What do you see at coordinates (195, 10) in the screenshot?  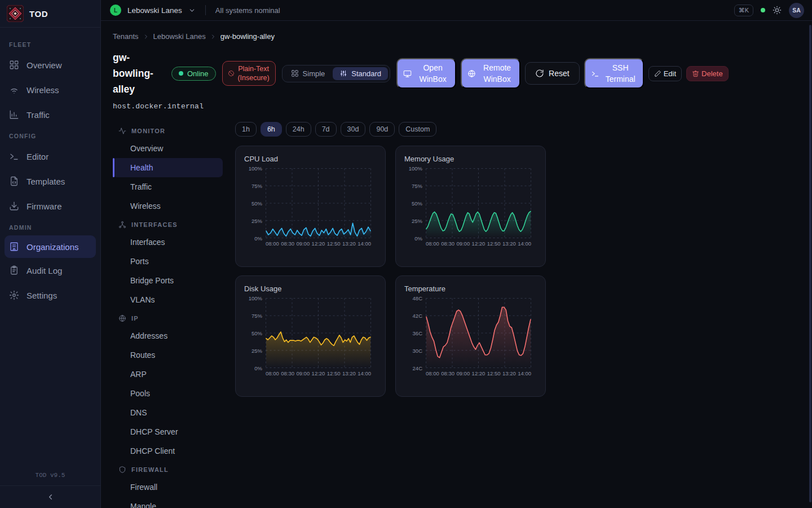 I see `tenant-switcher: L Lebowski Lanes All systems nominal` at bounding box center [195, 10].